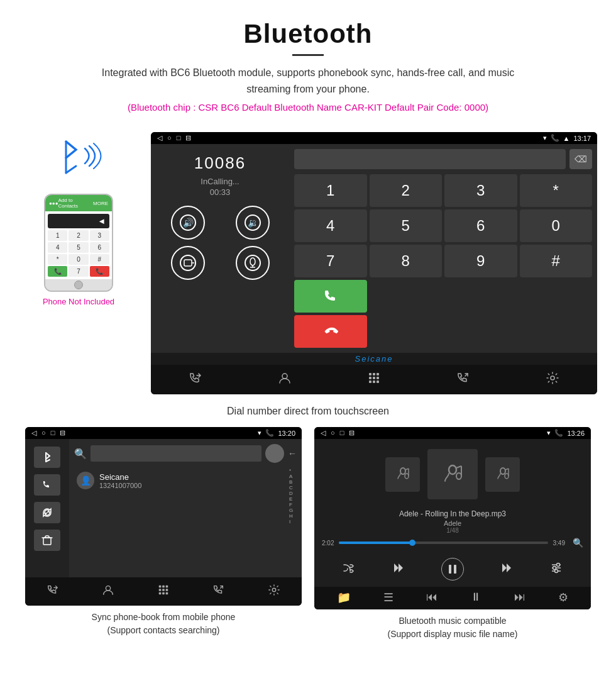 The image size is (616, 683). I want to click on music-play-icon: ⏸, so click(476, 597).